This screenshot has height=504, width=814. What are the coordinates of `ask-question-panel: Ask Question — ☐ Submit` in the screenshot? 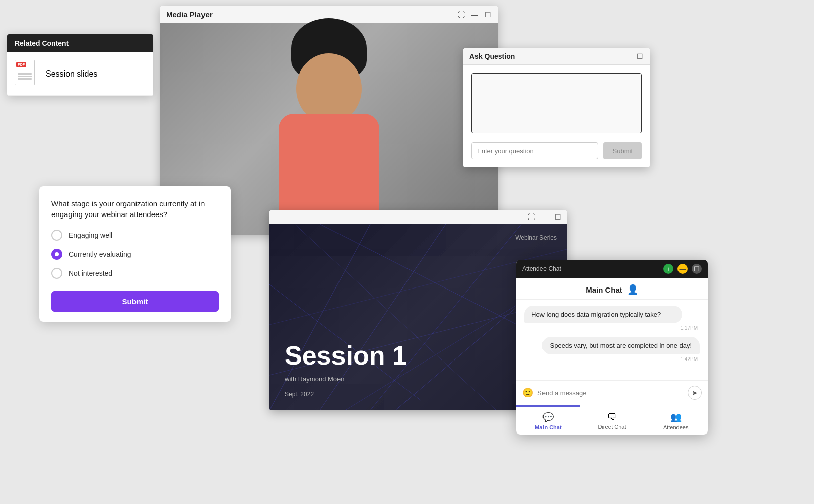 It's located at (557, 108).